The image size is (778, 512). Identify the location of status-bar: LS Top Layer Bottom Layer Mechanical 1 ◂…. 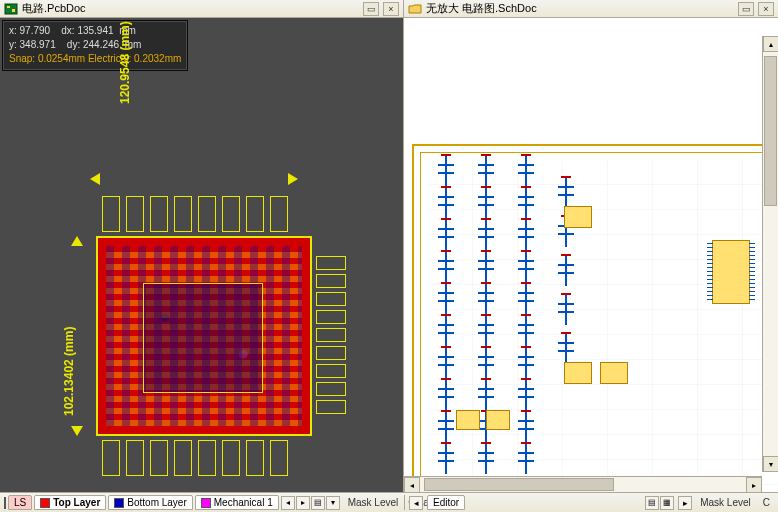
(389, 502).